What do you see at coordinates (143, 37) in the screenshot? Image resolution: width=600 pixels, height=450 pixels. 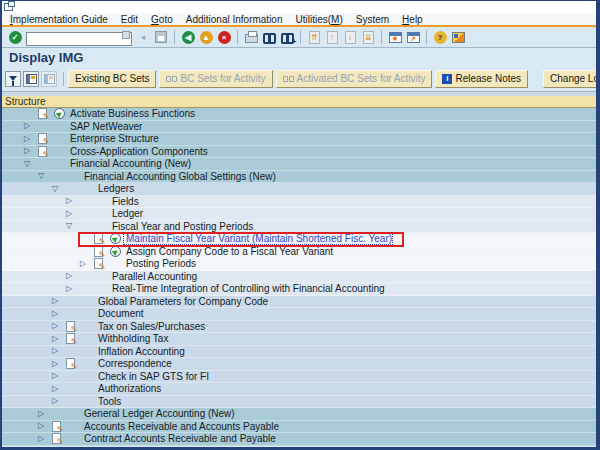 I see `command-history-icon: ◂` at bounding box center [143, 37].